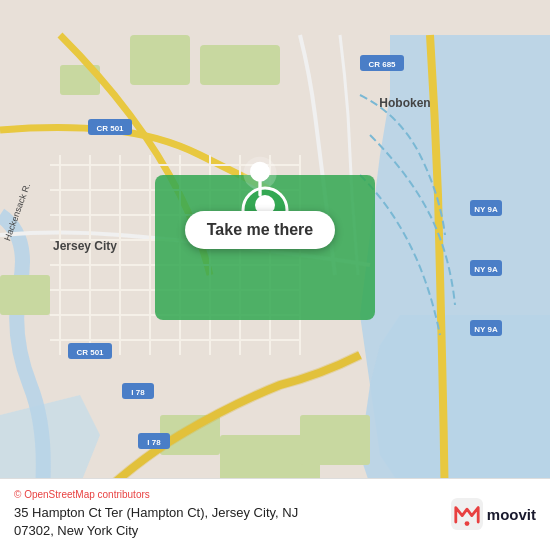  I want to click on moovit-logo: moovit, so click(494, 514).